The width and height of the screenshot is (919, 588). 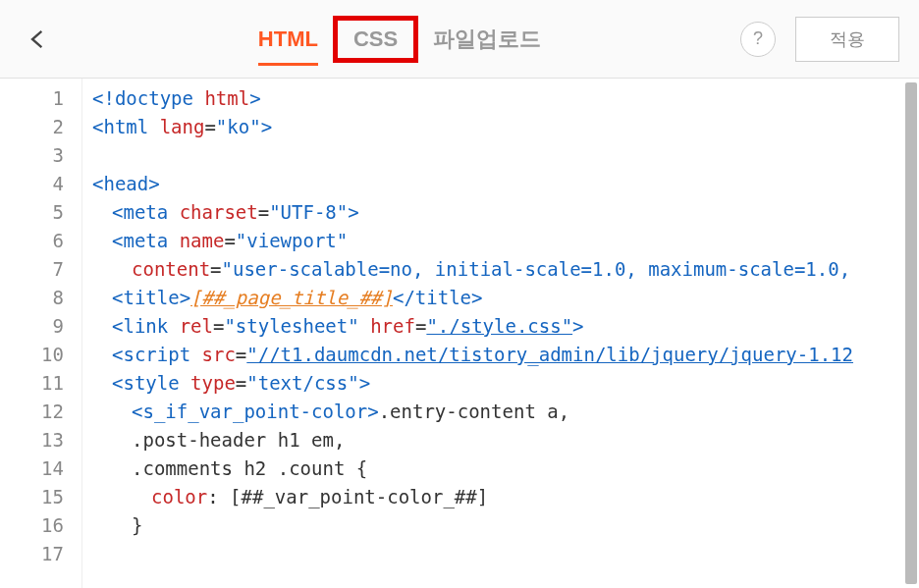 I want to click on line-number: 13, so click(x=31, y=440).